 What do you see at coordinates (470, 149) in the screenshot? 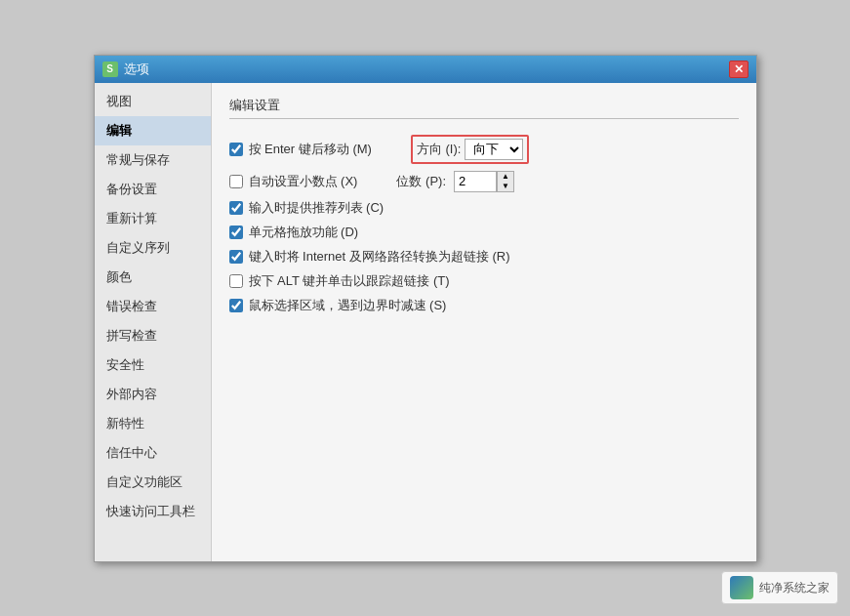
I see `direction-group: 方向 (I): 向下 向上 向左 向右` at bounding box center [470, 149].